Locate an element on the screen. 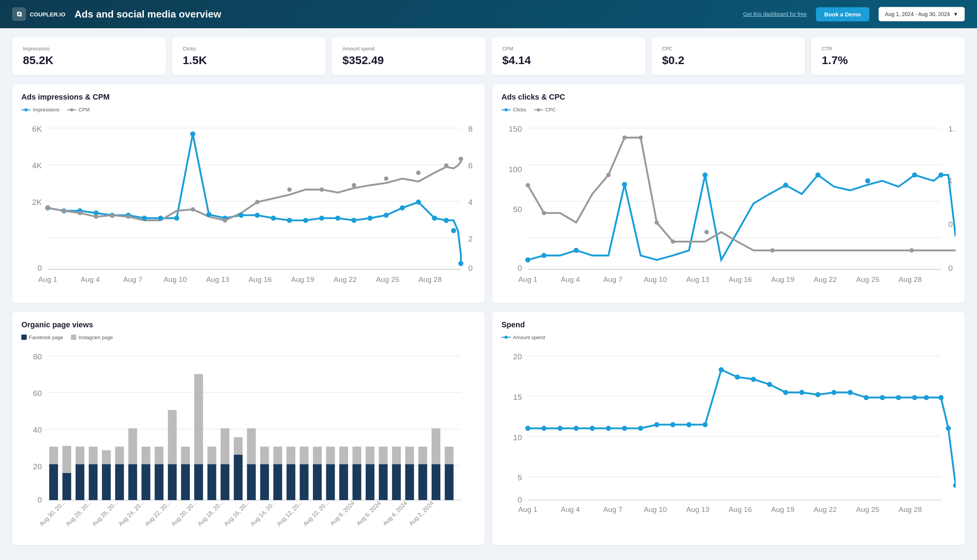  svg-text: 2 is located at coordinates (471, 238).